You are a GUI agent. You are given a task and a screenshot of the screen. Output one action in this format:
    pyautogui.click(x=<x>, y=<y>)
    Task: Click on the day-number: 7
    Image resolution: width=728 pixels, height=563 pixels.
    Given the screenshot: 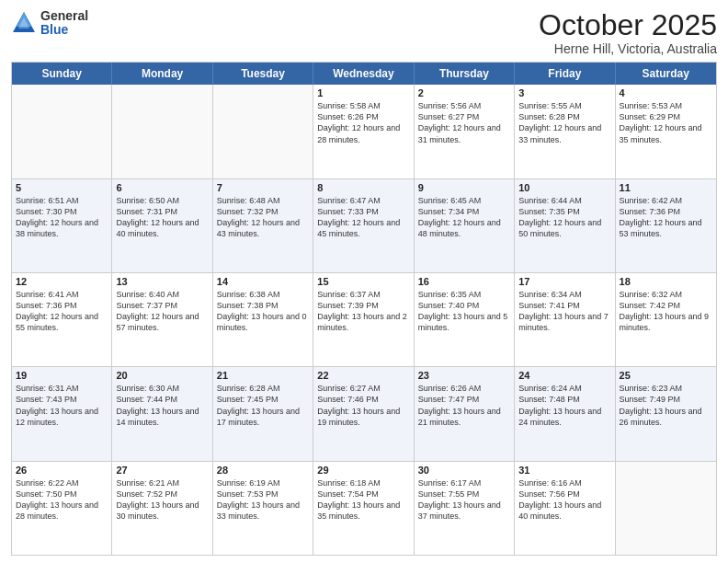 What is the action you would take?
    pyautogui.click(x=263, y=188)
    